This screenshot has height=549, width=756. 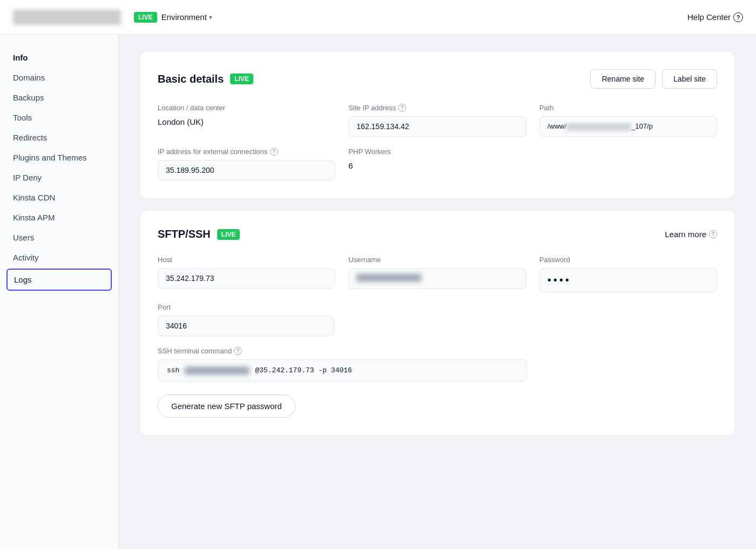 I want to click on location-field: Location / data center London (UK), so click(x=246, y=120).